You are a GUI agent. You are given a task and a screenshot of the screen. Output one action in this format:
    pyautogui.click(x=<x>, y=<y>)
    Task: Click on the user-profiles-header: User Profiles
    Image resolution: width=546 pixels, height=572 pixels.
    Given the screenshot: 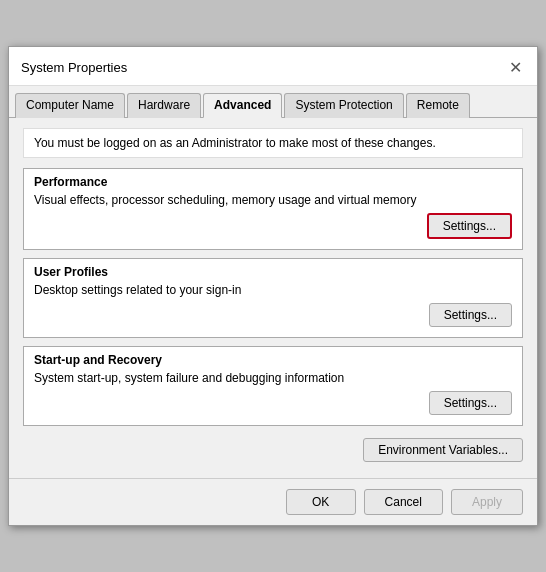 What is the action you would take?
    pyautogui.click(x=273, y=269)
    